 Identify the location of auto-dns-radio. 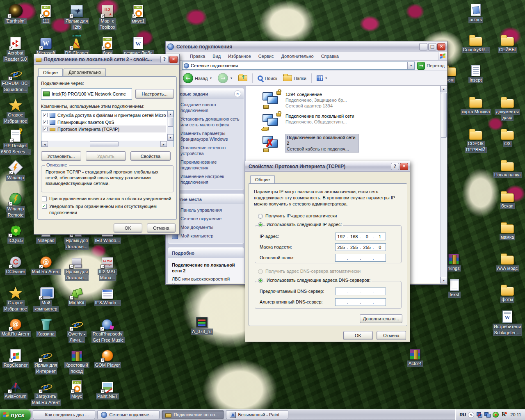
(260, 272).